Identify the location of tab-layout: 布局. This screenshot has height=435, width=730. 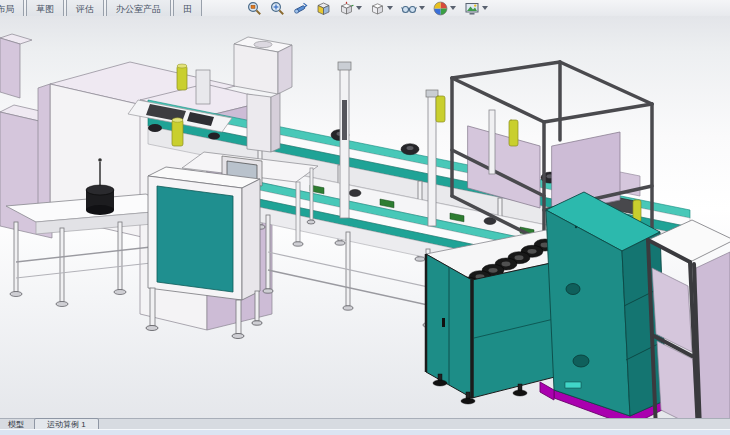
(12, 8).